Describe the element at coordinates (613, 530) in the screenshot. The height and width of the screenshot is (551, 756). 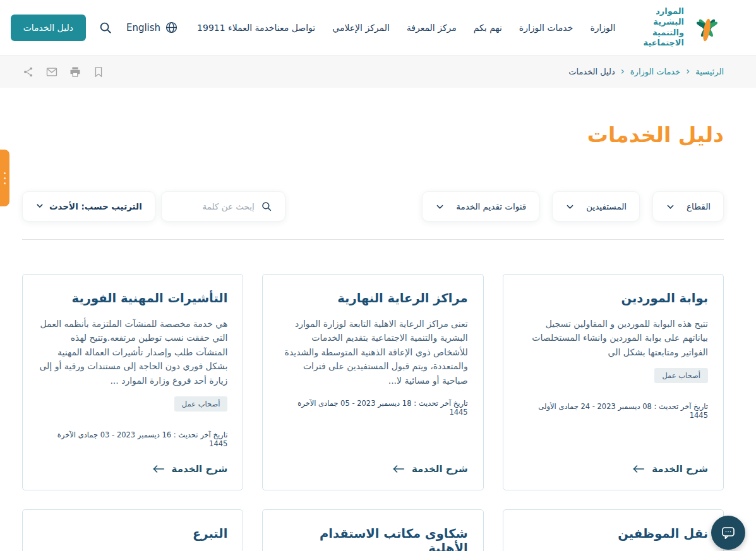
I see `service-card: نقل الموظفينخدمة تمكّن المنشآت من تقديم …` at that location.